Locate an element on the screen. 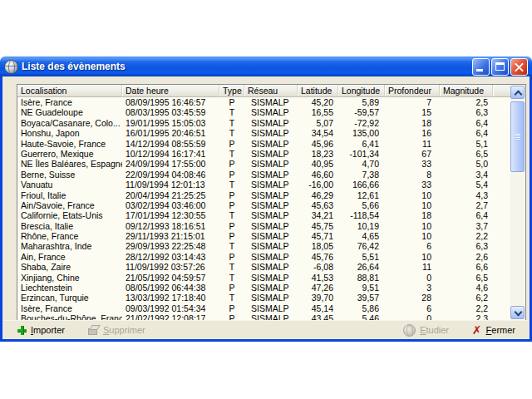  table-row: Erzincan, Turquie13/03/1992 17:18:40TSIS… is located at coordinates (264, 298).